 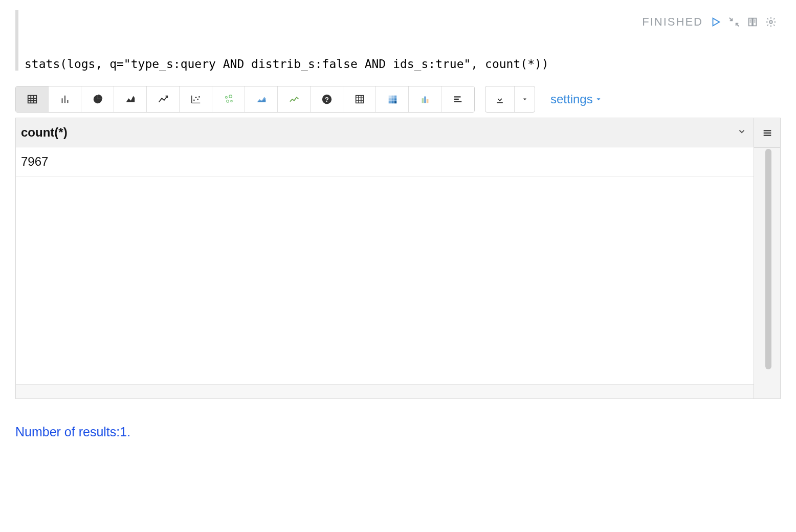 What do you see at coordinates (196, 99) in the screenshot?
I see `scatter-chart-button` at bounding box center [196, 99].